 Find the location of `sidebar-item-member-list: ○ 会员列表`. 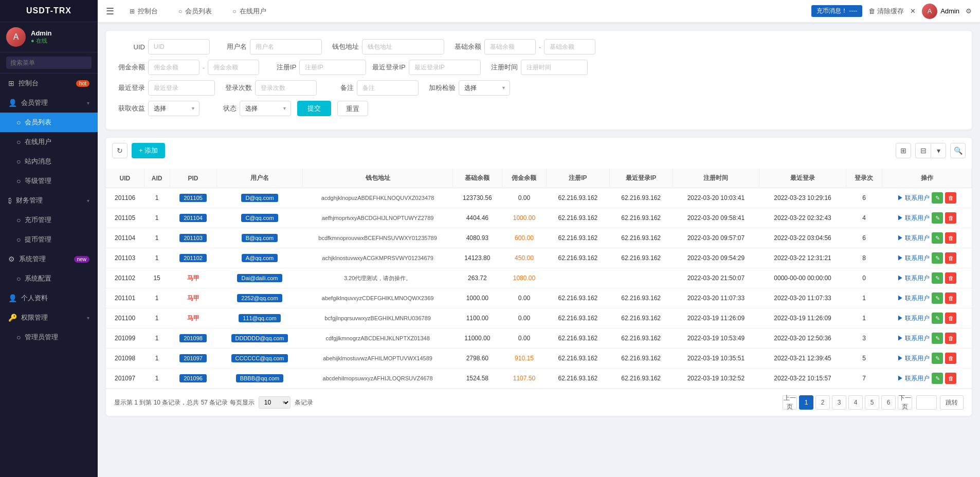

sidebar-item-member-list: ○ 会员列表 is located at coordinates (49, 122).